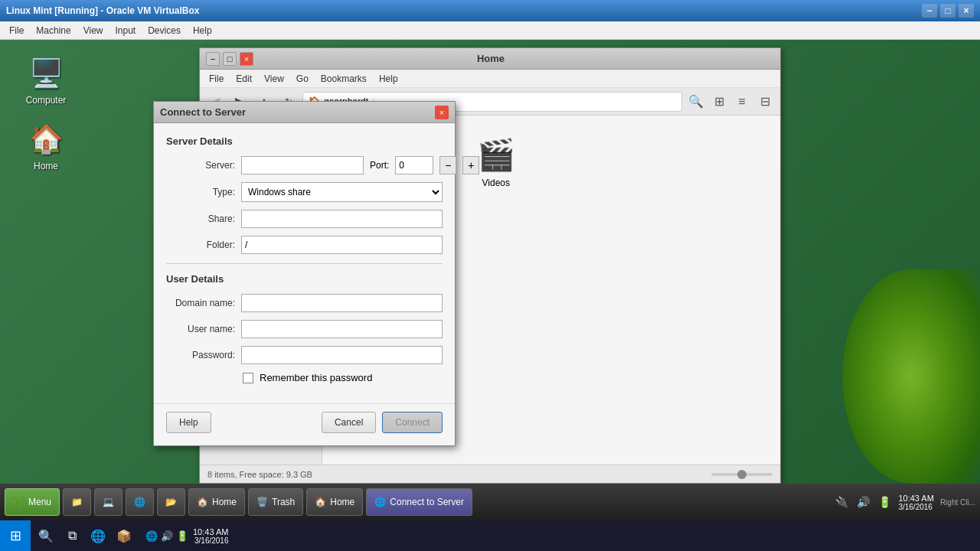 The image size is (980, 551). What do you see at coordinates (335, 502) in the screenshot?
I see `taskbar-app-home2: 🏠 Home` at bounding box center [335, 502].